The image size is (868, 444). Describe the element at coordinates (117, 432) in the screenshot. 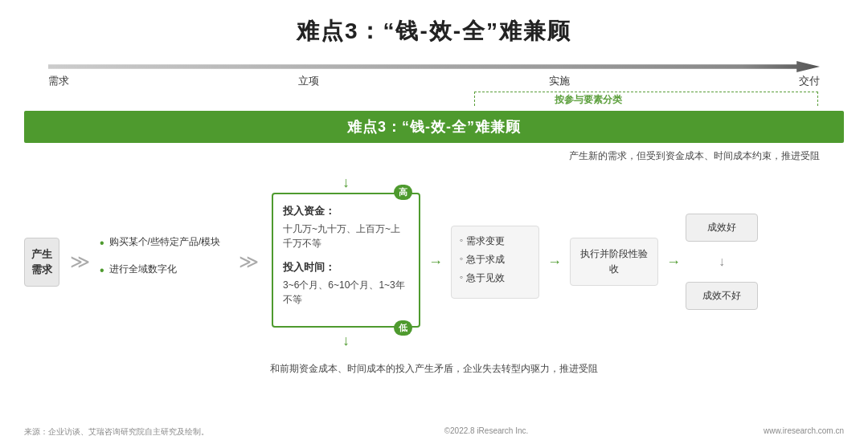

I see `footer-source: 来源：企业访谈、艾瑞咨询研究院自主研究及绘制。` at that location.